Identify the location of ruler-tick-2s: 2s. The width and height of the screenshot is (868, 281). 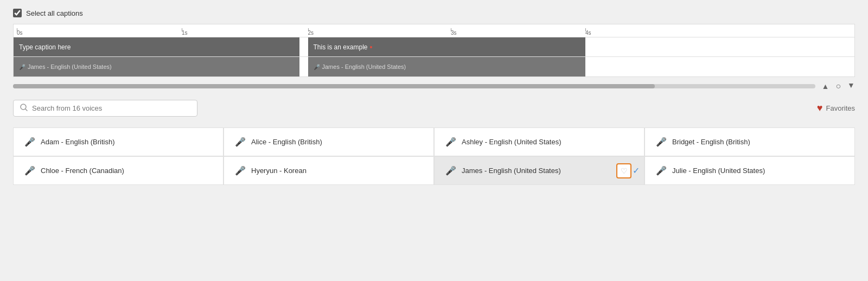
(311, 33).